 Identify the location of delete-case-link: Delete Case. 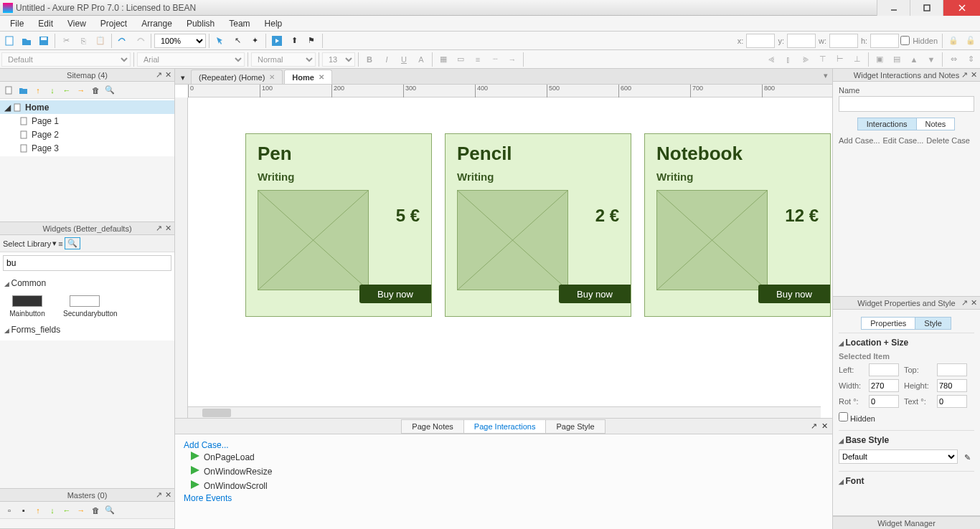
(948, 140).